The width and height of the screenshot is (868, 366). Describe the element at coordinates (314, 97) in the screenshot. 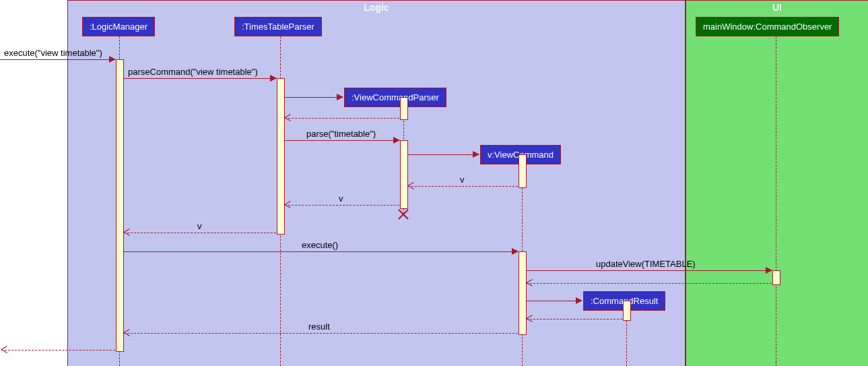

I see `arrow-create-vcp` at that location.